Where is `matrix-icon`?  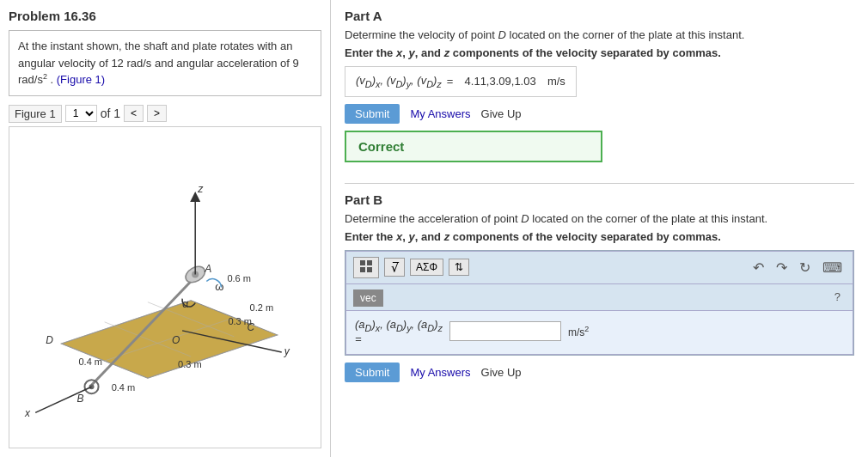 matrix-icon is located at coordinates (366, 266).